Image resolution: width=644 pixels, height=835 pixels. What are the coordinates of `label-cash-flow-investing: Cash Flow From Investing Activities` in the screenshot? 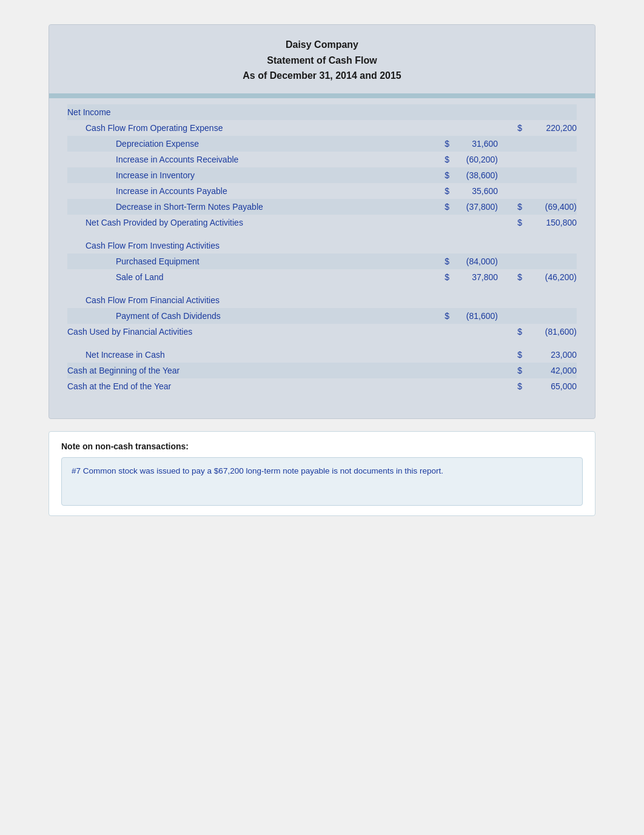 It's located at (249, 246).